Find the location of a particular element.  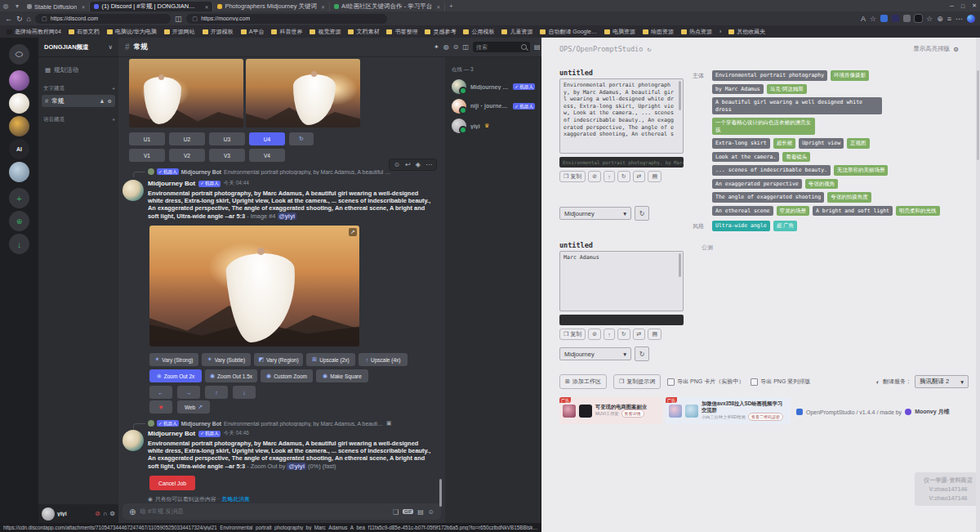

favorite-star-icon: ☆ is located at coordinates (873, 19).